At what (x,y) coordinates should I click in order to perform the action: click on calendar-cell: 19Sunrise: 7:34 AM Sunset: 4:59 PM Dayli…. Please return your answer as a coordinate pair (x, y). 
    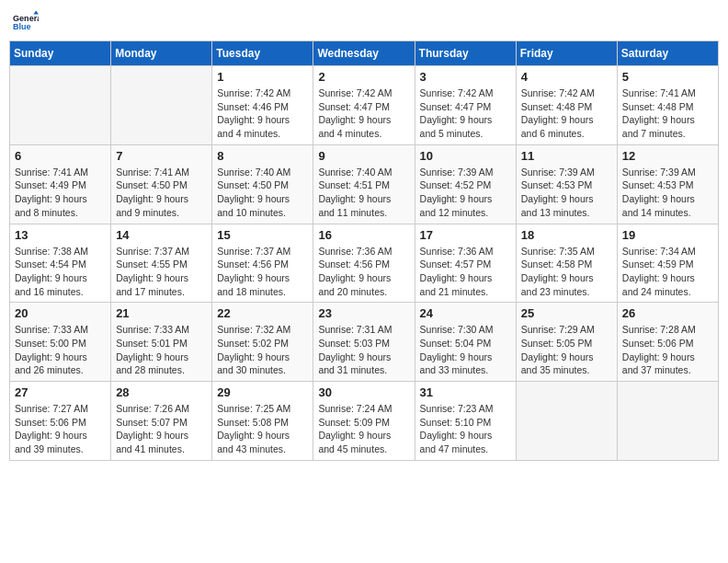
    Looking at the image, I should click on (667, 263).